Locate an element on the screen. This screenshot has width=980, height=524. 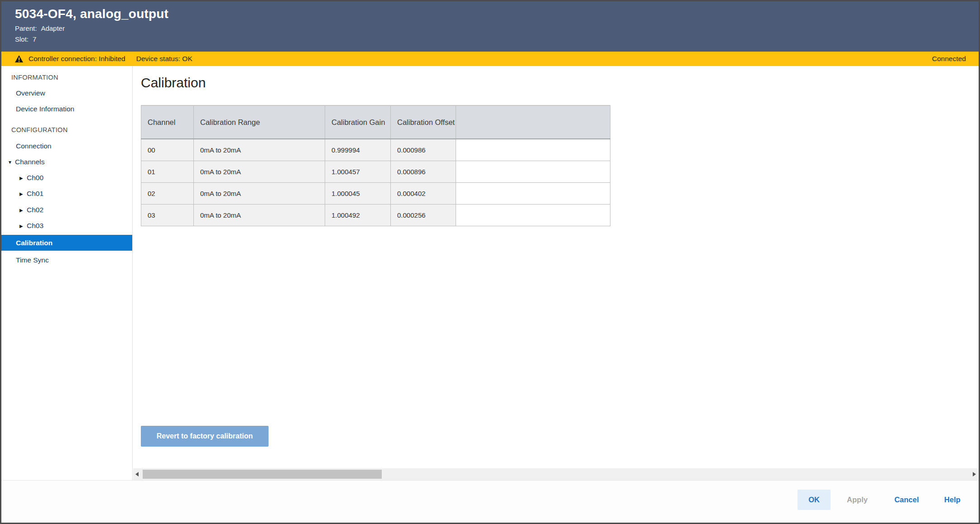
sidebar-item-label: Channels is located at coordinates (30, 162).